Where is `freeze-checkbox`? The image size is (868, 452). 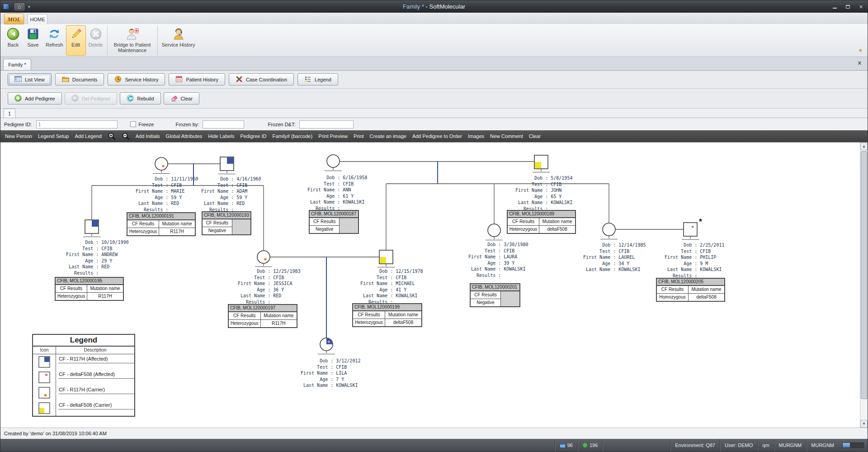 freeze-checkbox is located at coordinates (133, 124).